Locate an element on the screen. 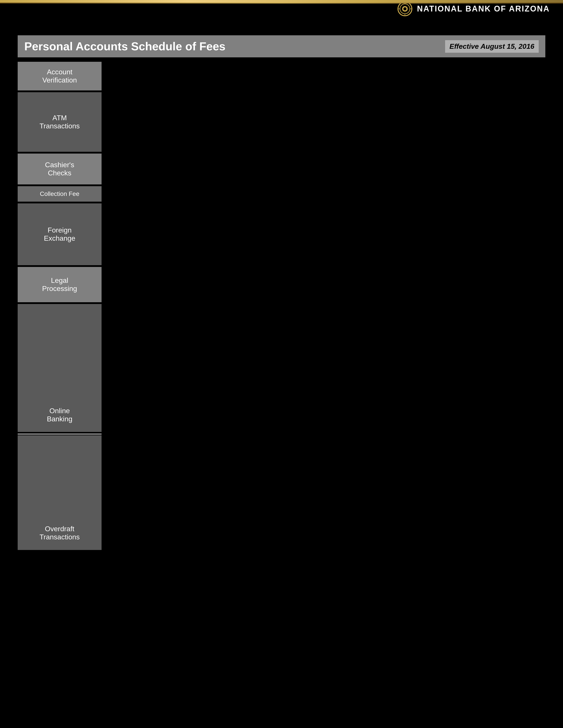  sidebar-item-label: ForeignExchange is located at coordinates (60, 234).